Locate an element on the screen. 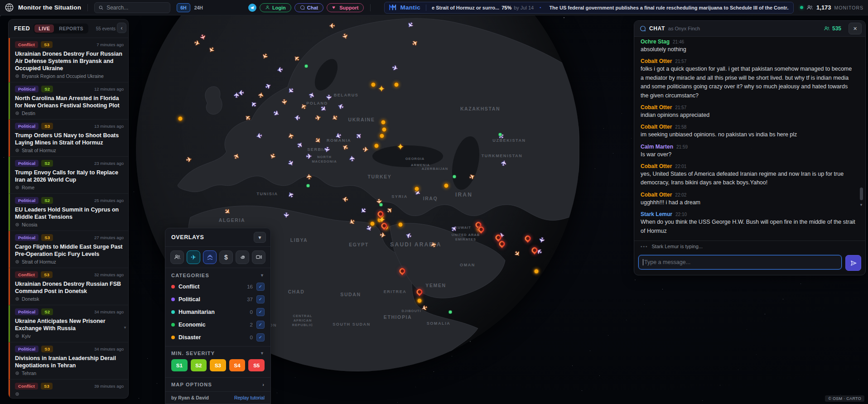 The image size is (868, 404). replay-tutorial-link: Replay tutorial is located at coordinates (249, 398).